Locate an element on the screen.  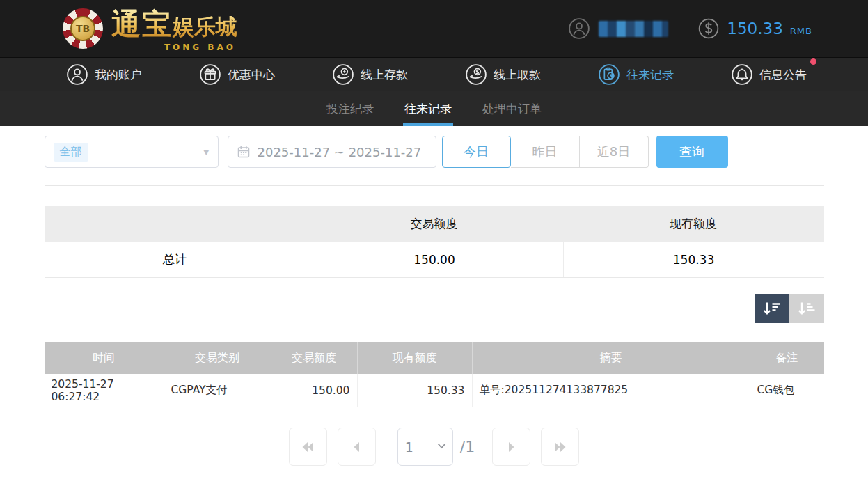
site-logo: TB 通宝娱乐城 TONG BAO is located at coordinates (150, 29).